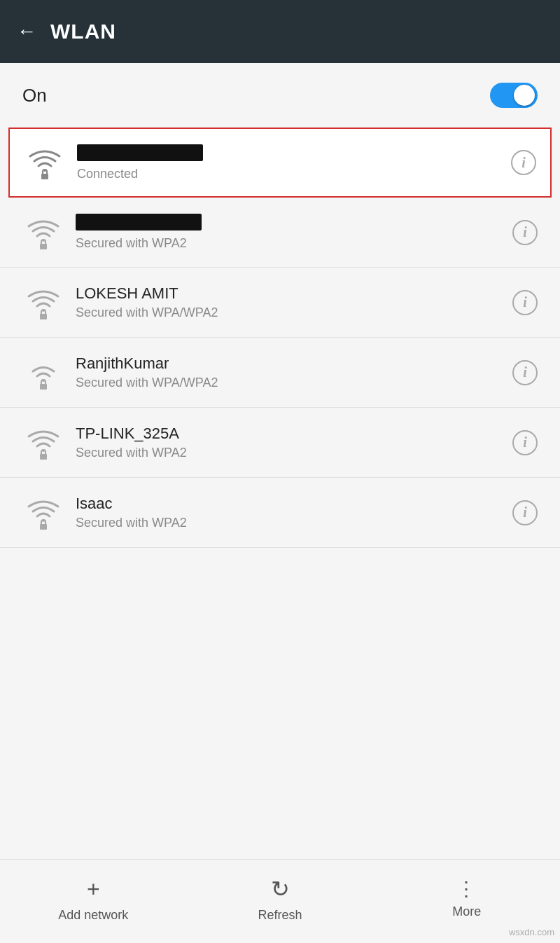  I want to click on add-network-icon: +, so click(94, 890).